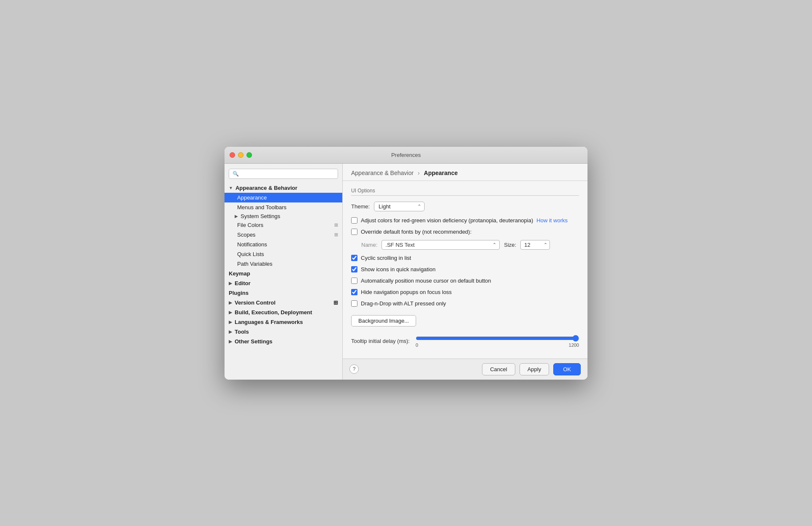  Describe the element at coordinates (355, 258) in the screenshot. I see `cyclic-scrolling-checkbox` at that location.